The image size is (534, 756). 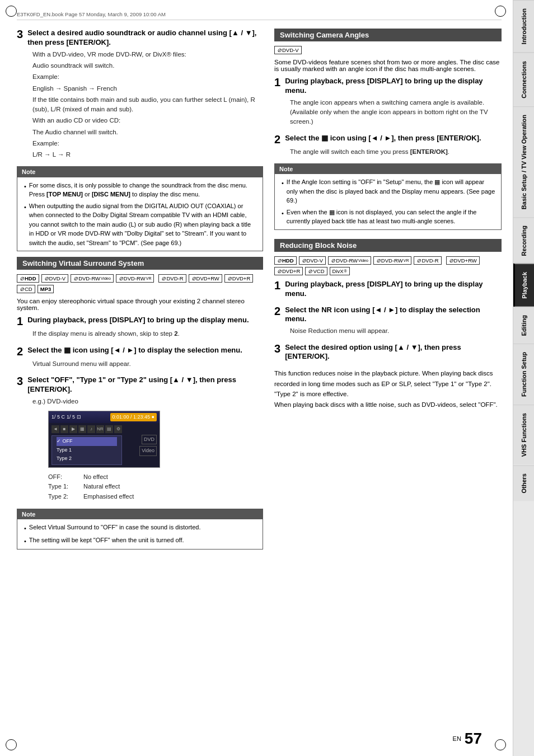 I want to click on note-1-header: Note, so click(x=140, y=172).